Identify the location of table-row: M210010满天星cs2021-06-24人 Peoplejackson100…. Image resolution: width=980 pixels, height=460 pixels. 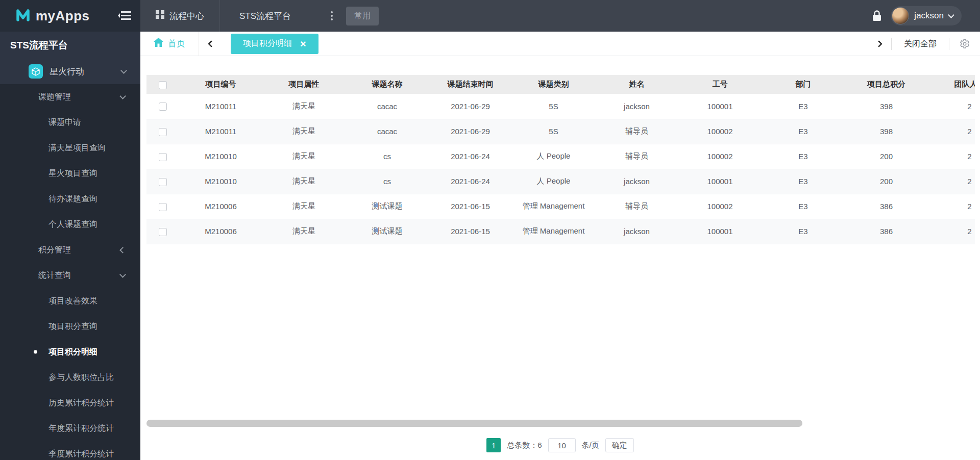
(560, 182).